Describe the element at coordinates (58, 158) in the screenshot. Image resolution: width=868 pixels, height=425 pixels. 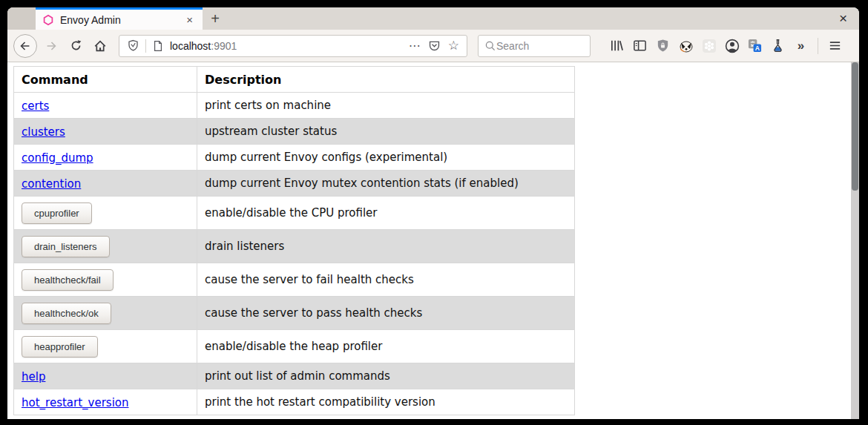
I see `command-link: config_dump` at that location.